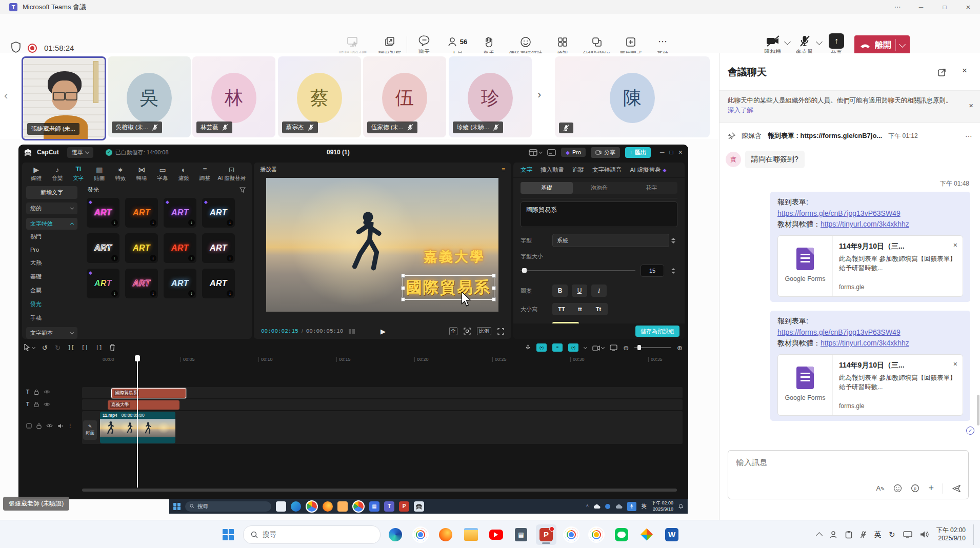 The height and width of the screenshot is (548, 980). What do you see at coordinates (951, 534) in the screenshot?
I see `taskbar-clock: 下午 02:002025/9/10` at bounding box center [951, 534].